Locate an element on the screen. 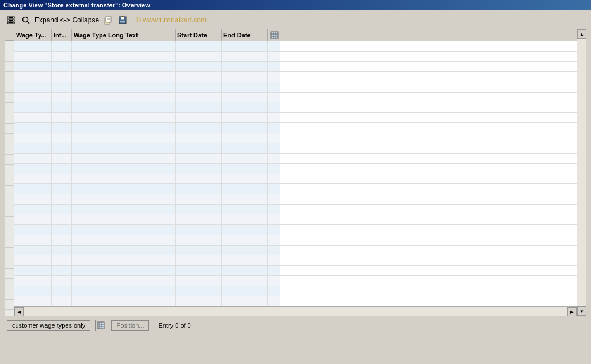 The image size is (591, 364). scroll-left-btn: ◀ is located at coordinates (19, 312).